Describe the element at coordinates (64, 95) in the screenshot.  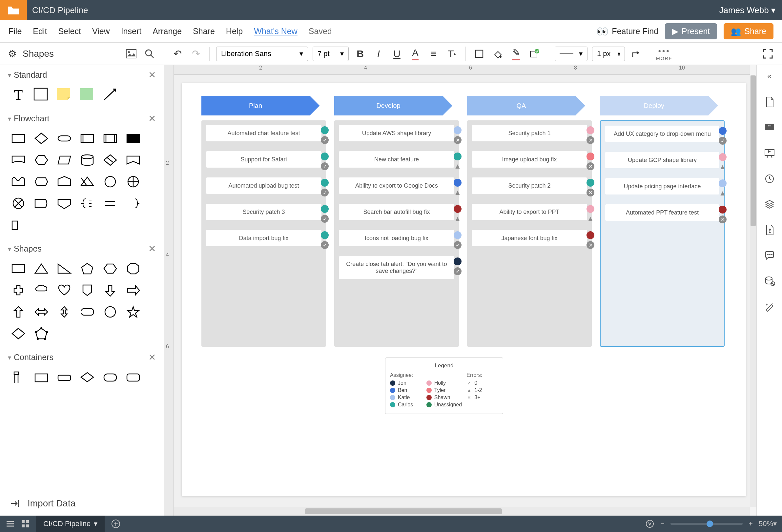
I see `note-yellow-shape` at that location.